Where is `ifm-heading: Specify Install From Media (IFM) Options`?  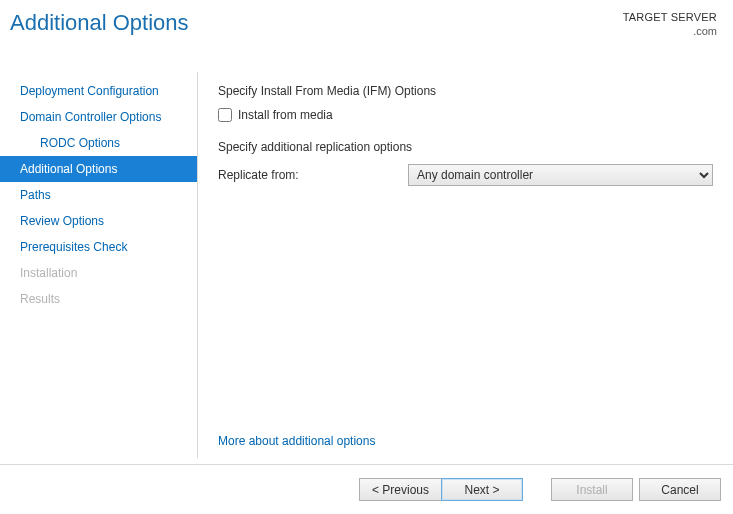 ifm-heading: Specify Install From Media (IFM) Options is located at coordinates (466, 91).